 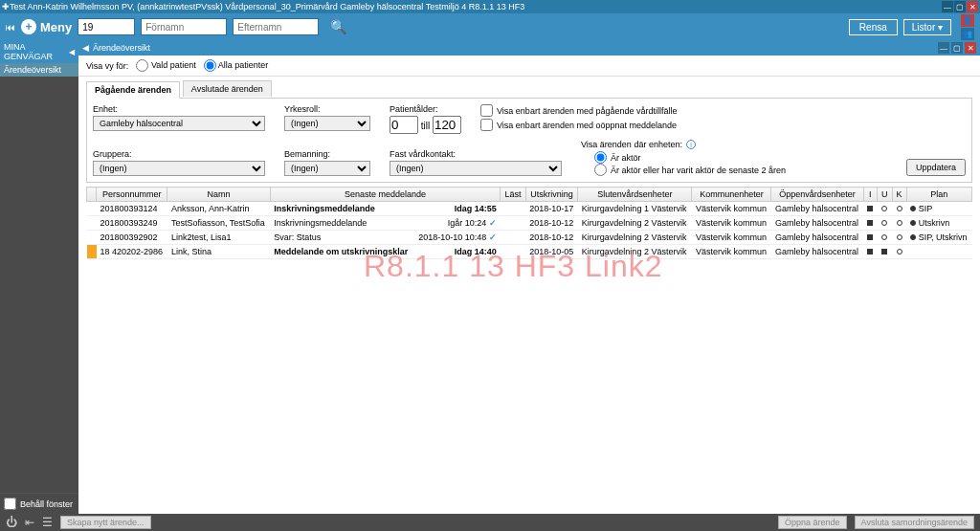 I want to click on search-efternamn-input, so click(x=276, y=27).